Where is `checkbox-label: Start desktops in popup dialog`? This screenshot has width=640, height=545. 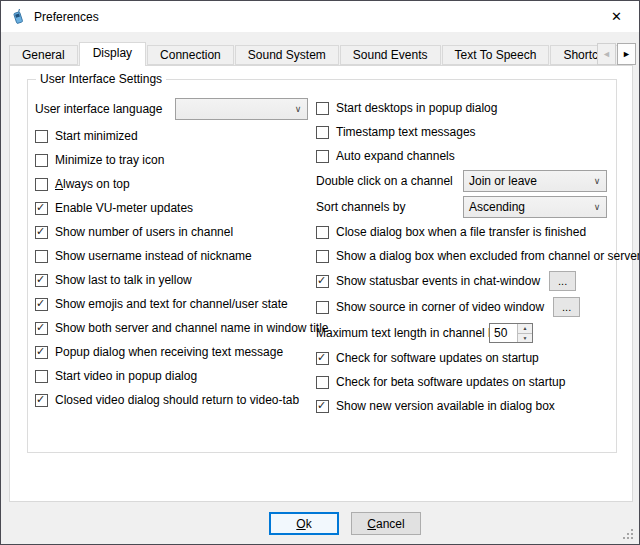
checkbox-label: Start desktops in popup dialog is located at coordinates (416, 108).